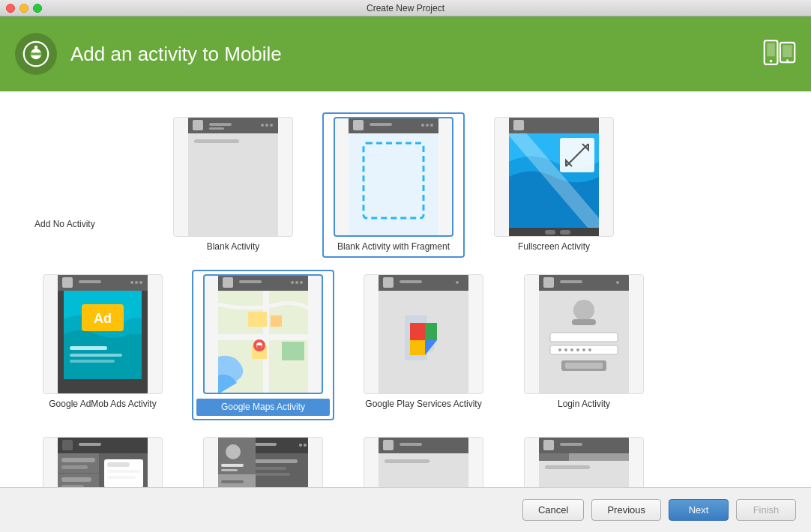  Describe the element at coordinates (24, 8) in the screenshot. I see `window-controls` at that location.